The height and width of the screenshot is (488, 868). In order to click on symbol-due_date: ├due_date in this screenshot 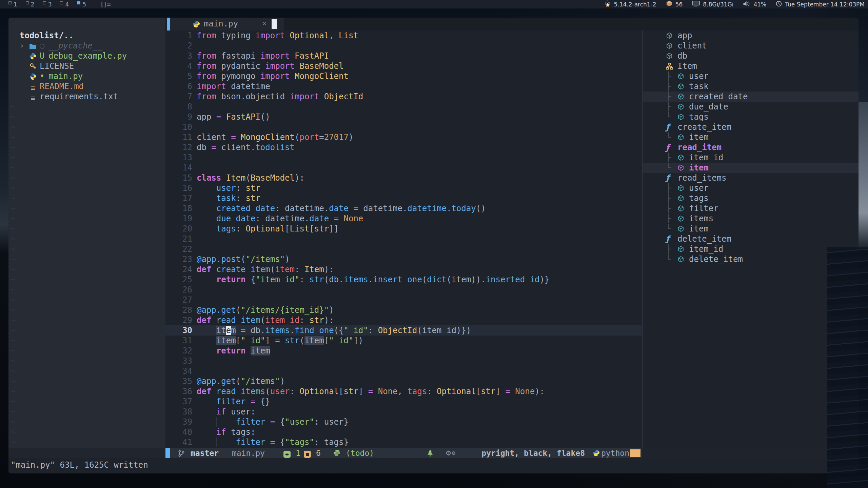, I will do `click(751, 107)`.